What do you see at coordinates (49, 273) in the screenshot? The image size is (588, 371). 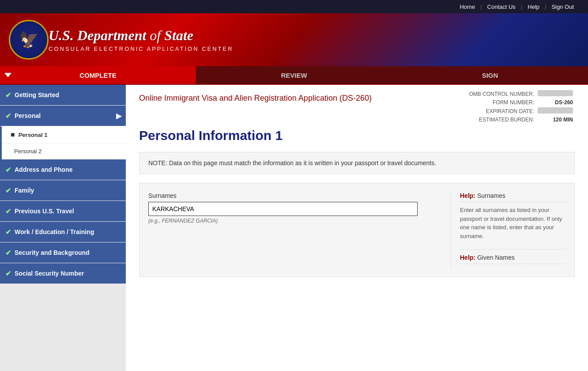 I see `sidebar-item-label: Social Security Number` at bounding box center [49, 273].